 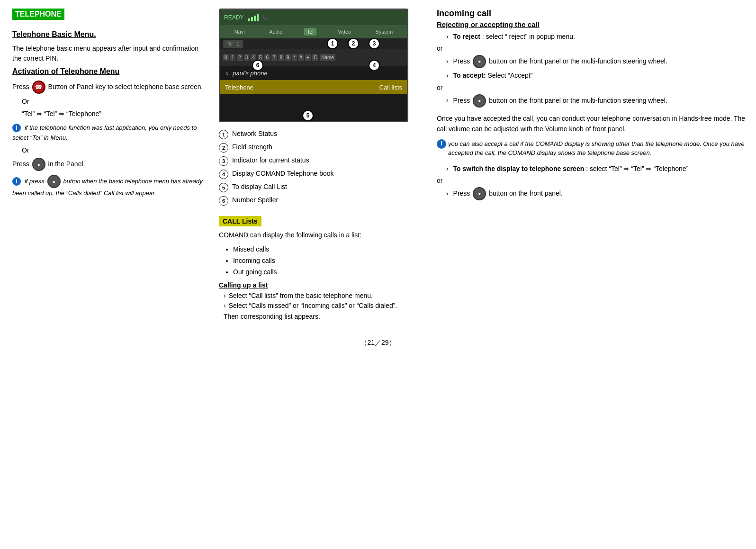 What do you see at coordinates (322, 167) in the screenshot?
I see `screen-items-list: 1 Network Status 2 Field strength 3 Indi…` at bounding box center [322, 167].